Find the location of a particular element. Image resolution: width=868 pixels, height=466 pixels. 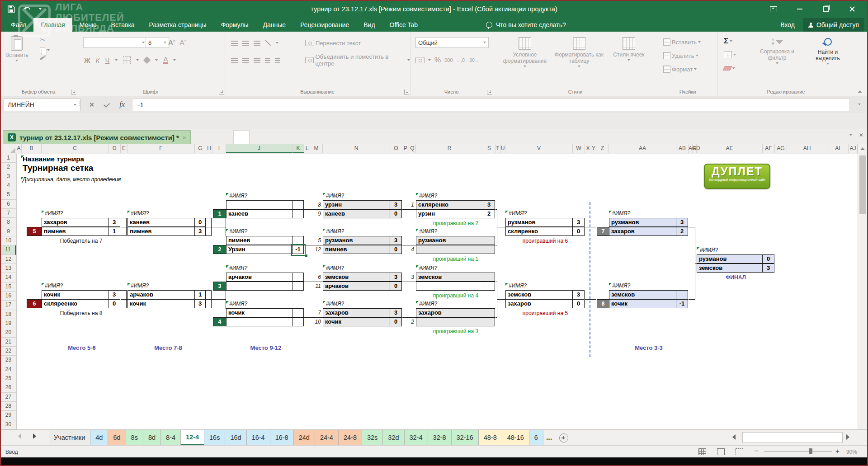

column-header-AH: AH is located at coordinates (807, 148).